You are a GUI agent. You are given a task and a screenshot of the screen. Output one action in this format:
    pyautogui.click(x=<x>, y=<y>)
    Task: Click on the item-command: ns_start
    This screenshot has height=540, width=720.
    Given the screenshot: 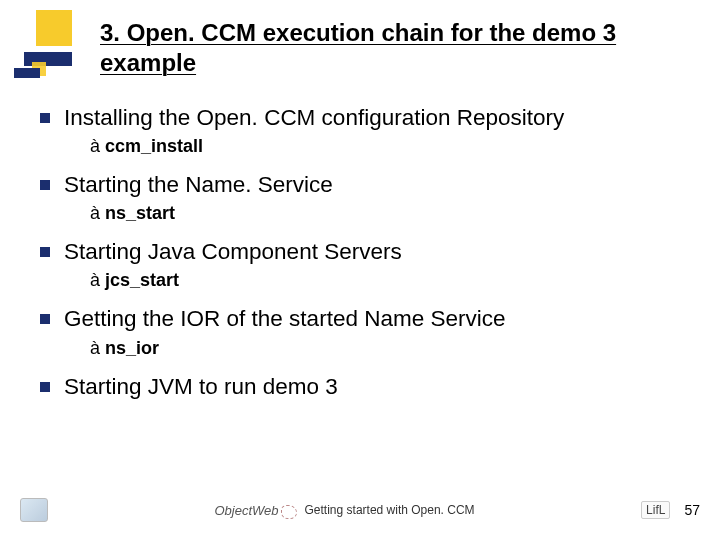 What is the action you would take?
    pyautogui.click(x=140, y=213)
    